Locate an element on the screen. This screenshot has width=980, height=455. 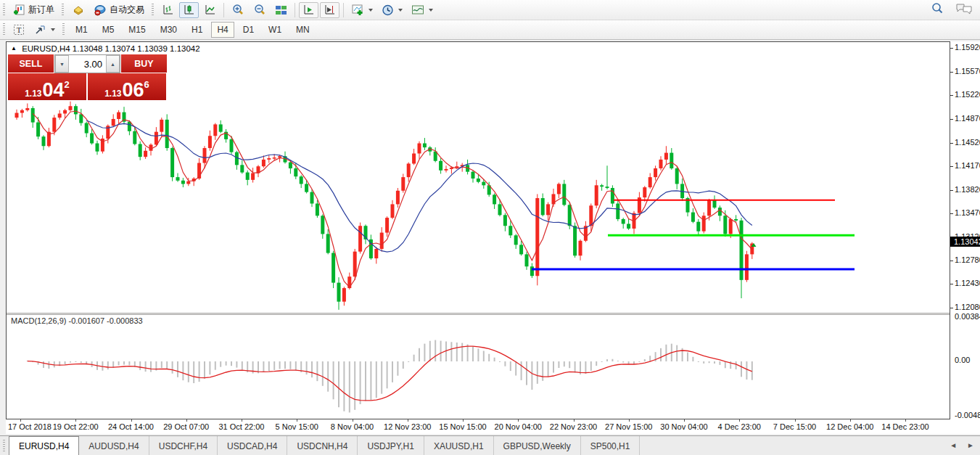
chart-shift-button is located at coordinates (329, 10).